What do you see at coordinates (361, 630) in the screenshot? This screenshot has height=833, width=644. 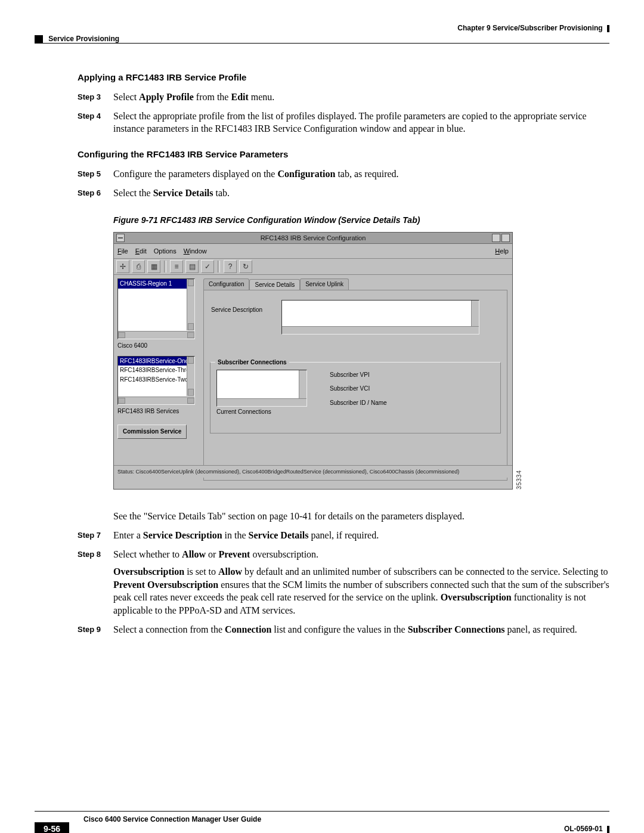 I see `step-body: Select a connection from the Connection …` at bounding box center [361, 630].